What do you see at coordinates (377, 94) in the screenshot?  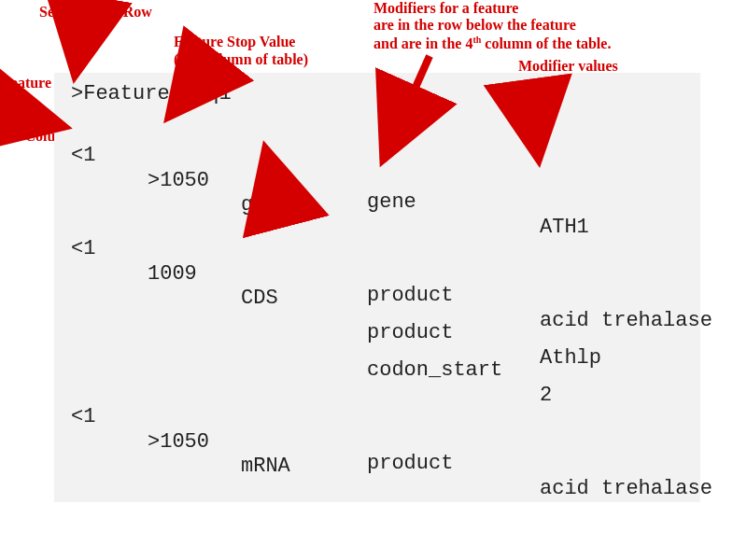 I see `row-header: >Feature Seq1` at bounding box center [377, 94].